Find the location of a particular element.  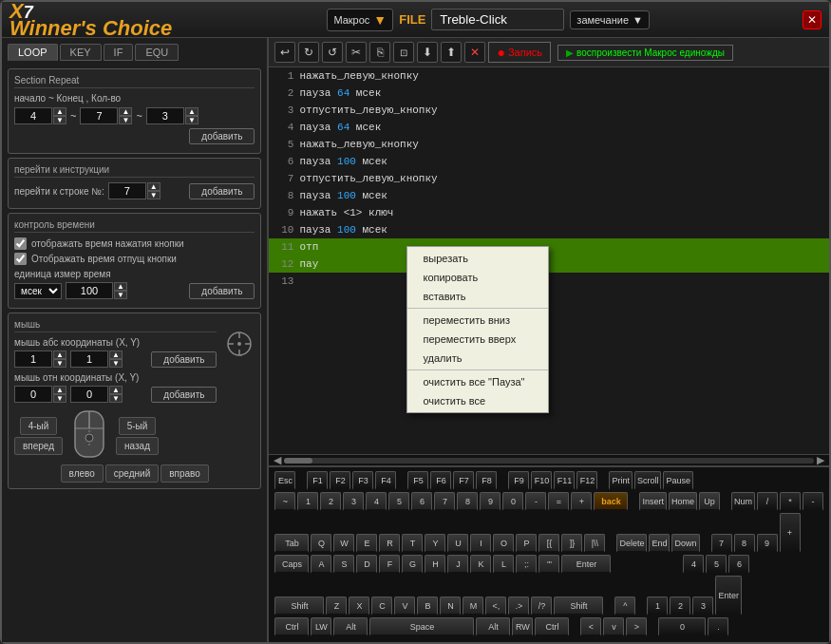

key-num-div: / is located at coordinates (767, 502).